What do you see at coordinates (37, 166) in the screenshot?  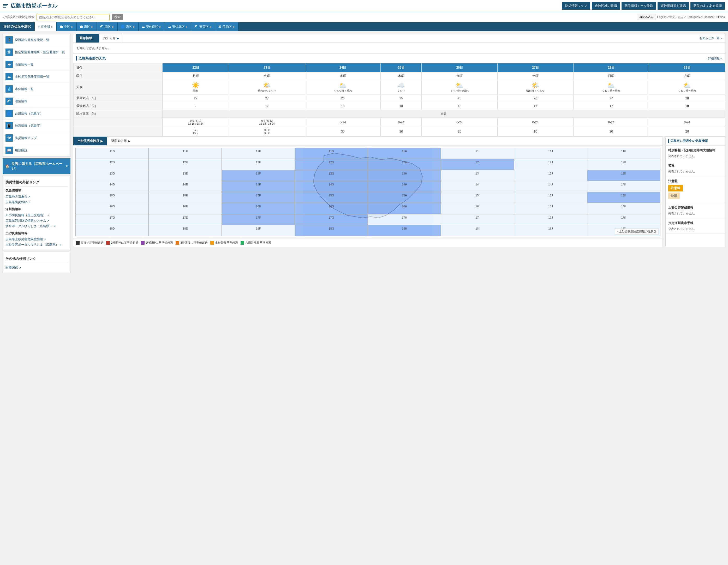 I see `disaster-prepare-button: 🏠 災害に備える（広島市ホームページ） ↗` at bounding box center [37, 166].